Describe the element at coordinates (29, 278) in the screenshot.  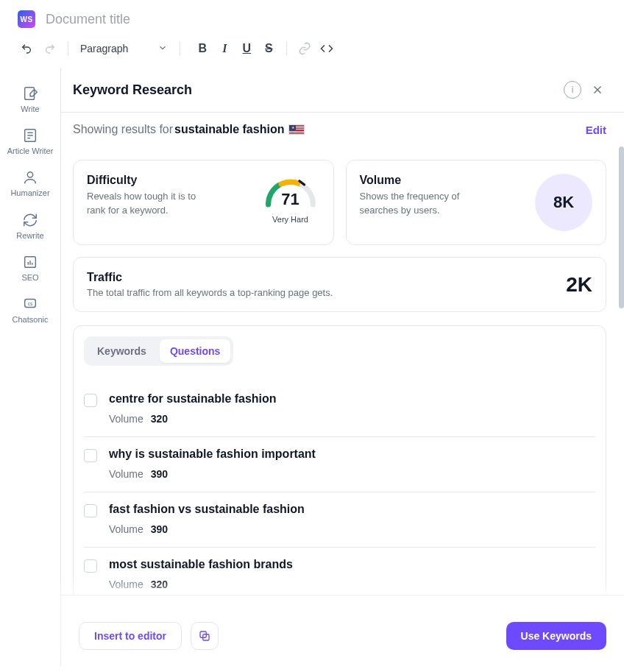
I see `sidebar-item-label: SEO` at that location.